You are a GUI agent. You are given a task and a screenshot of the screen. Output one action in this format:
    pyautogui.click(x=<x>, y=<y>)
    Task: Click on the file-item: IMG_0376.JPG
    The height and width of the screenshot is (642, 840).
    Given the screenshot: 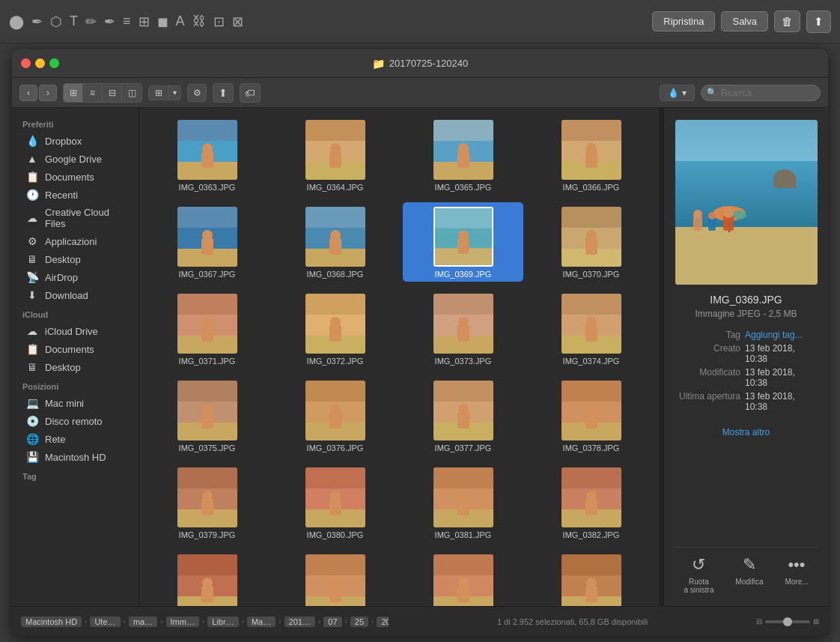 What is the action you would take?
    pyautogui.click(x=335, y=416)
    